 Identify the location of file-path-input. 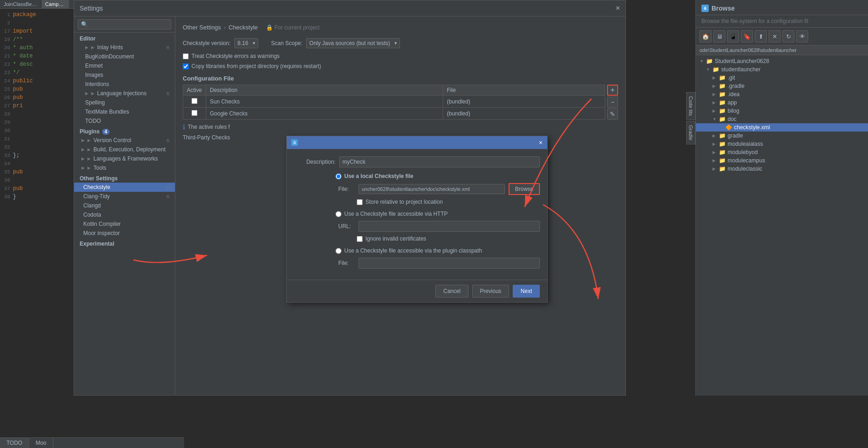
(432, 189).